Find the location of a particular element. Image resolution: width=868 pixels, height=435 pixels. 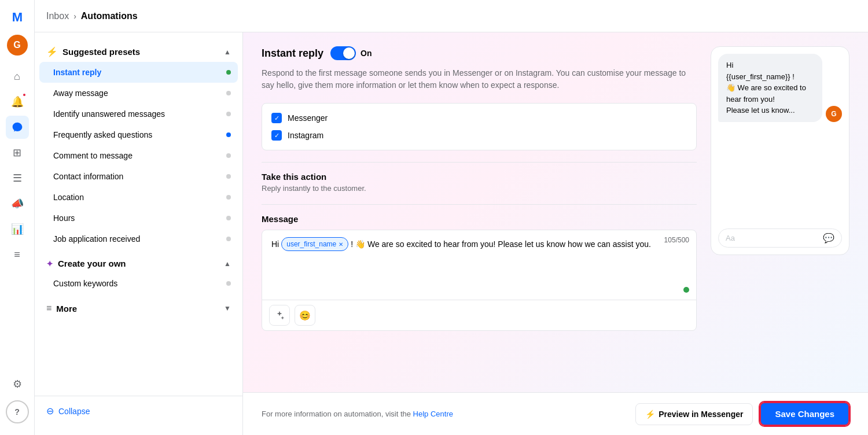

svg-text: M is located at coordinates (17, 17).